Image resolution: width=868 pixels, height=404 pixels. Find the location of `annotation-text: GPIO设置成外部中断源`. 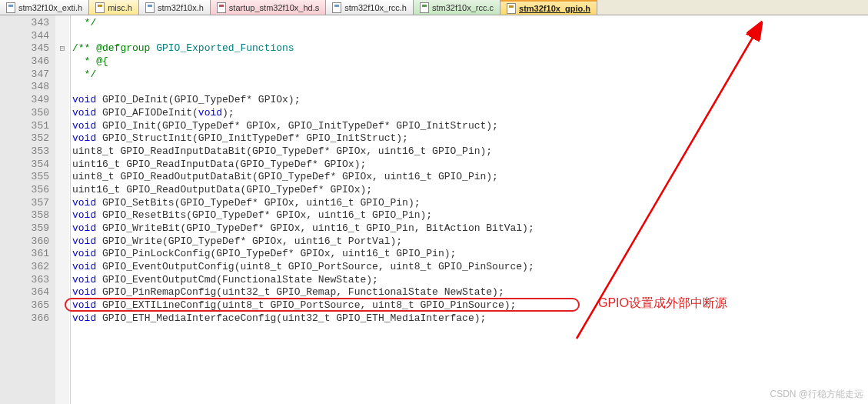

annotation-text: GPIO设置成外部中断源 is located at coordinates (663, 303).